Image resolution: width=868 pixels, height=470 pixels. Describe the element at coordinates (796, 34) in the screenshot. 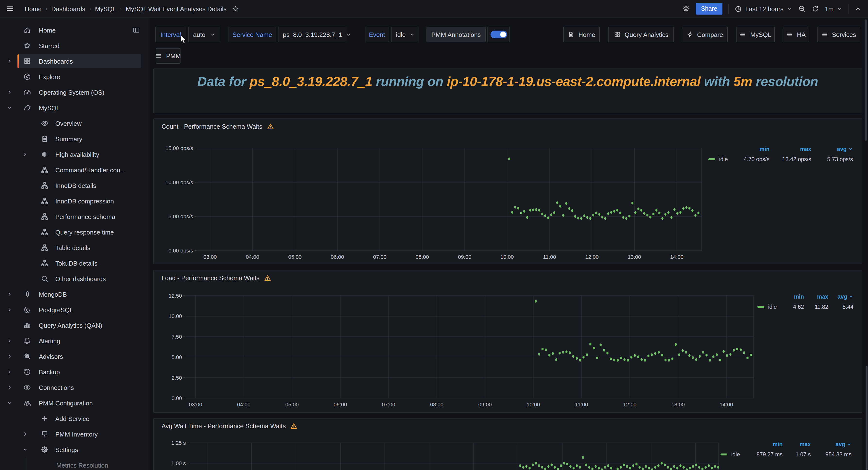

I see `ha-button: HA` at that location.